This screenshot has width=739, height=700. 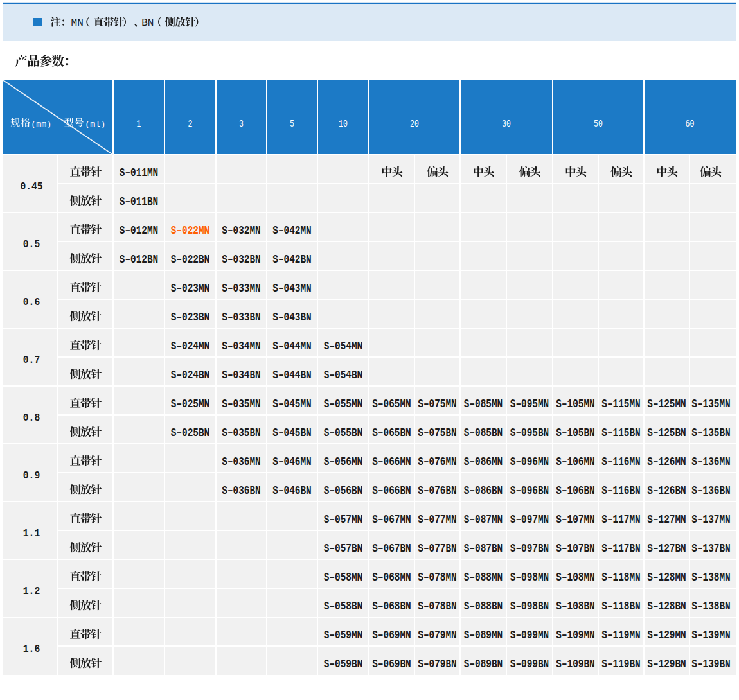 What do you see at coordinates (139, 124) in the screenshot?
I see `svg-text: 1` at bounding box center [139, 124].